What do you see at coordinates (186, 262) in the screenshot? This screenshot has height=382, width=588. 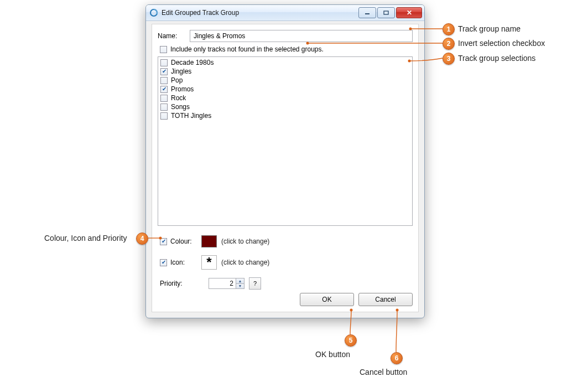 I see `icon-label: Icon:` at bounding box center [186, 262].